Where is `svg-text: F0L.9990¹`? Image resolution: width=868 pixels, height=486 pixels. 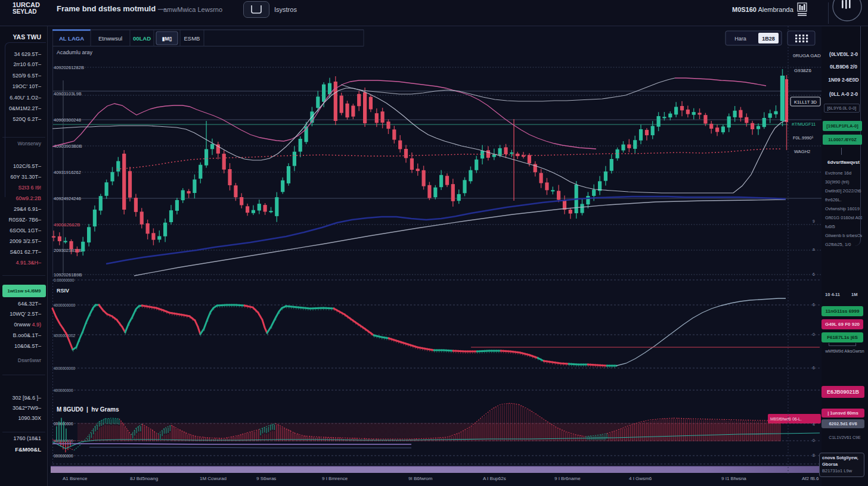
svg-text: F0L.9990¹ is located at coordinates (804, 138).